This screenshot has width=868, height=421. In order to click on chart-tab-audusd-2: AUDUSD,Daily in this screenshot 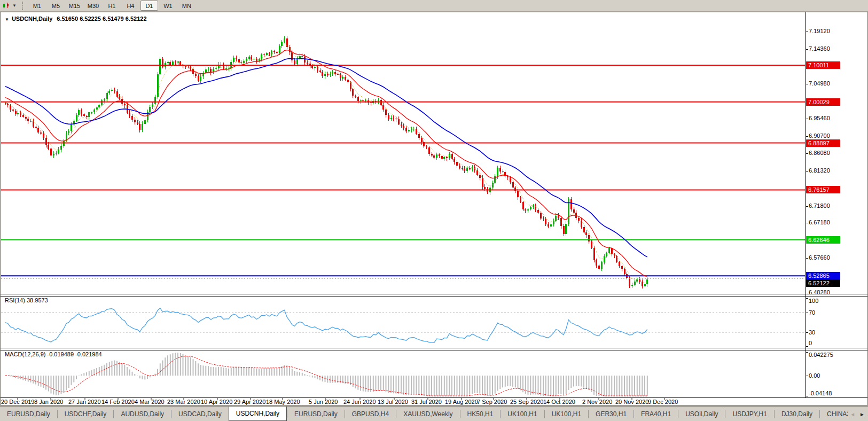, I will do `click(142, 414)`.